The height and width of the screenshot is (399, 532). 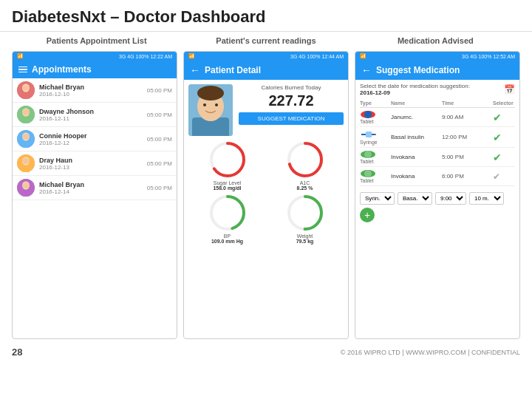 I want to click on patient-detail-header: ← Patient Detail, so click(x=266, y=70).